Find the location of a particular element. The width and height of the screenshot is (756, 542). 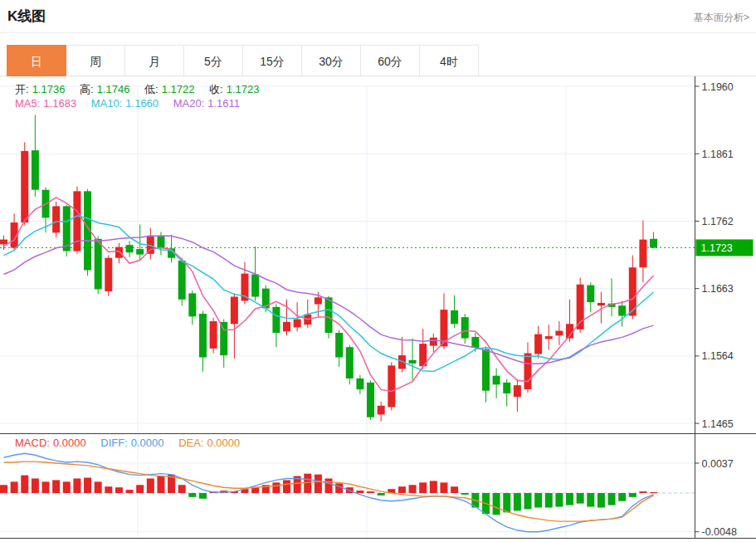

ma10-label: MA10: is located at coordinates (107, 103).